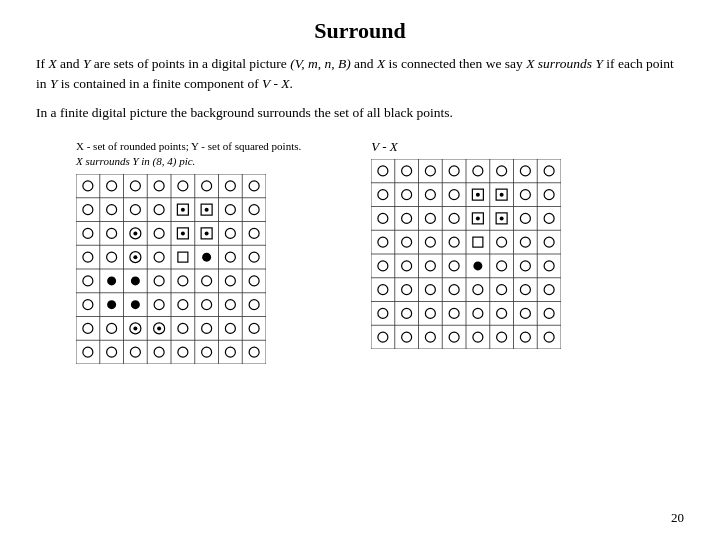 The height and width of the screenshot is (540, 720). I want to click on paragraph2: In a finite digital picture the backgrou…, so click(360, 113).